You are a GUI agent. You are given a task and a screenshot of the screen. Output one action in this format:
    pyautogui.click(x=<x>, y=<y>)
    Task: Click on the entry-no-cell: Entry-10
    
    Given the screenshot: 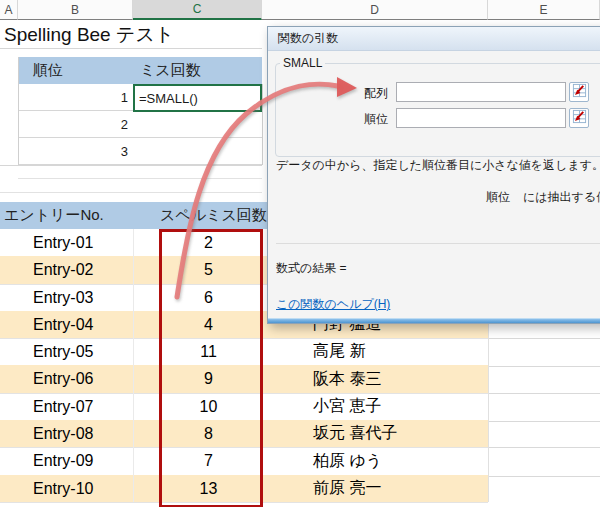 What is the action you would take?
    pyautogui.click(x=66, y=488)
    